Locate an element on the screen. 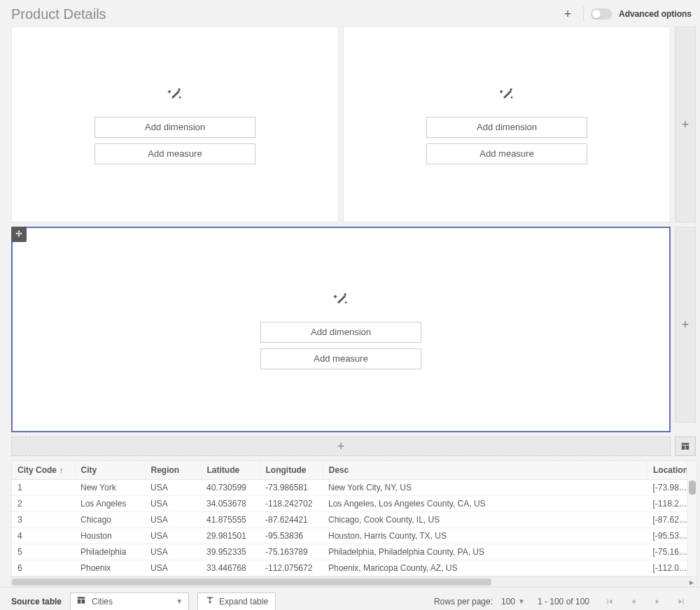  scroll-right-icon: ► is located at coordinates (692, 582).